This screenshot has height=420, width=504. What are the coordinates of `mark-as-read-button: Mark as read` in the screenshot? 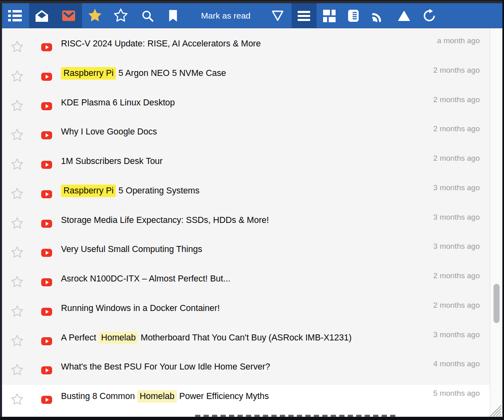 It's located at (226, 16).